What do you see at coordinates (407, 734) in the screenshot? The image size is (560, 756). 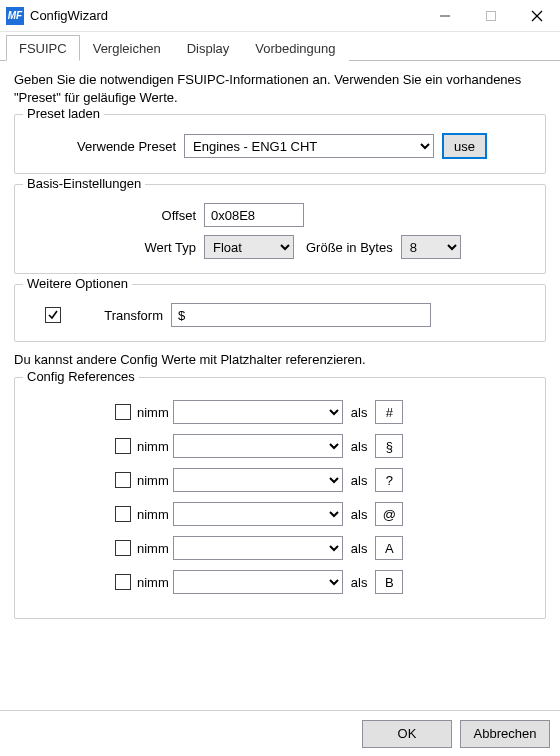 I see `ok-button: OK` at bounding box center [407, 734].